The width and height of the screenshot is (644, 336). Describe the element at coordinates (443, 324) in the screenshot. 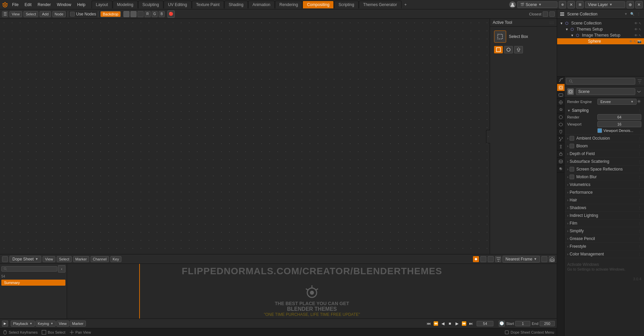

I see `play-back-btn: ◀` at that location.